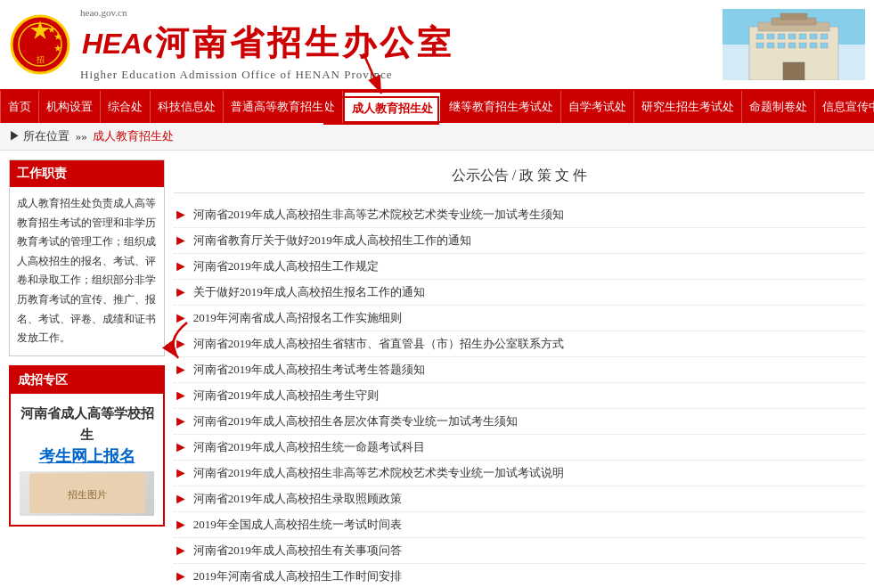  What do you see at coordinates (519, 216) in the screenshot?
I see `article-list-item: ►河南省2019年成人高校招生非高等艺术院校艺术类专业统一加试考生须知` at bounding box center [519, 216].